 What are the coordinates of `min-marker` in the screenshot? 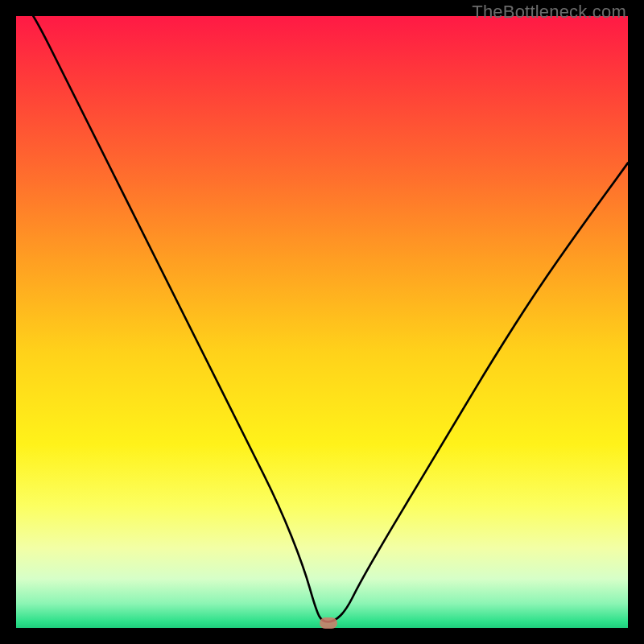 It's located at (328, 623).